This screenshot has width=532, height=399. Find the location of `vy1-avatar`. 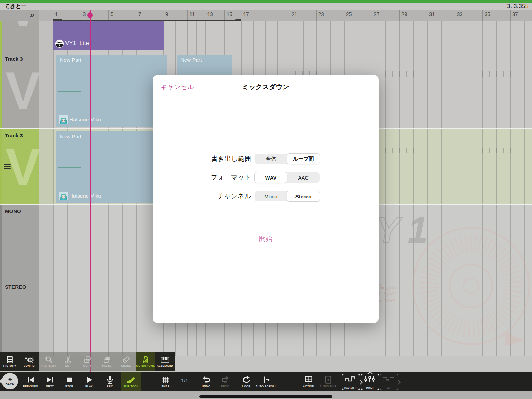

vy1-avatar is located at coordinates (60, 44).